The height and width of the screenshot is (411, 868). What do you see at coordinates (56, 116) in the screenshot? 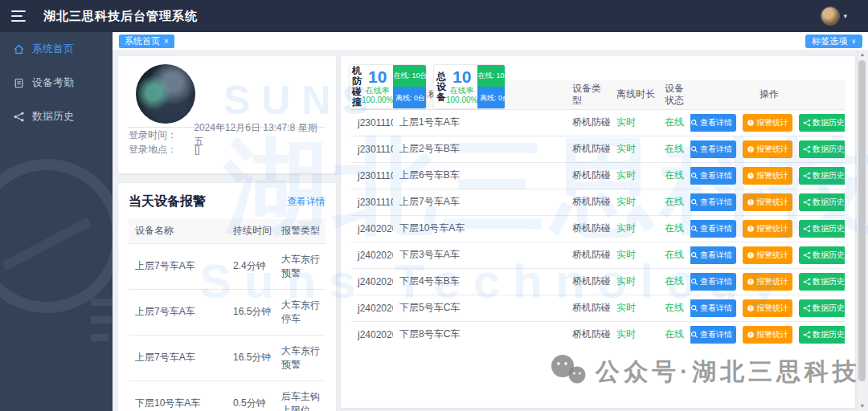
I see `sidebar-item-history: 数据历史` at bounding box center [56, 116].